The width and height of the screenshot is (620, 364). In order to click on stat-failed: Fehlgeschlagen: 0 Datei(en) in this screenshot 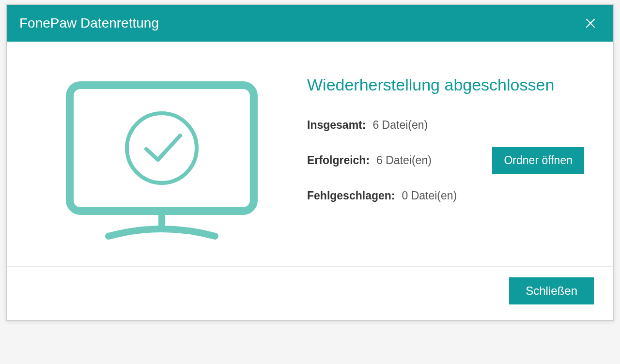, I will do `click(450, 196)`.